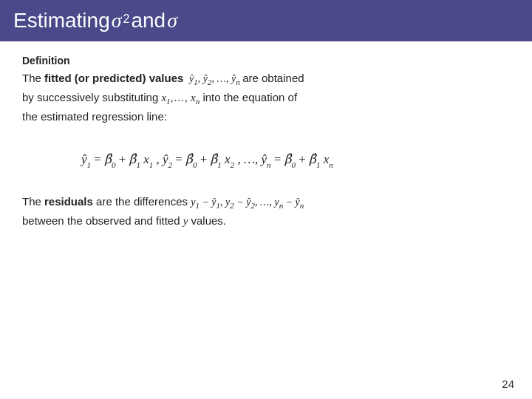 The width and height of the screenshot is (532, 399). I want to click on definition-paragraph: The fitted (or predicted) values ŷ1, ŷ2,…, so click(266, 98).